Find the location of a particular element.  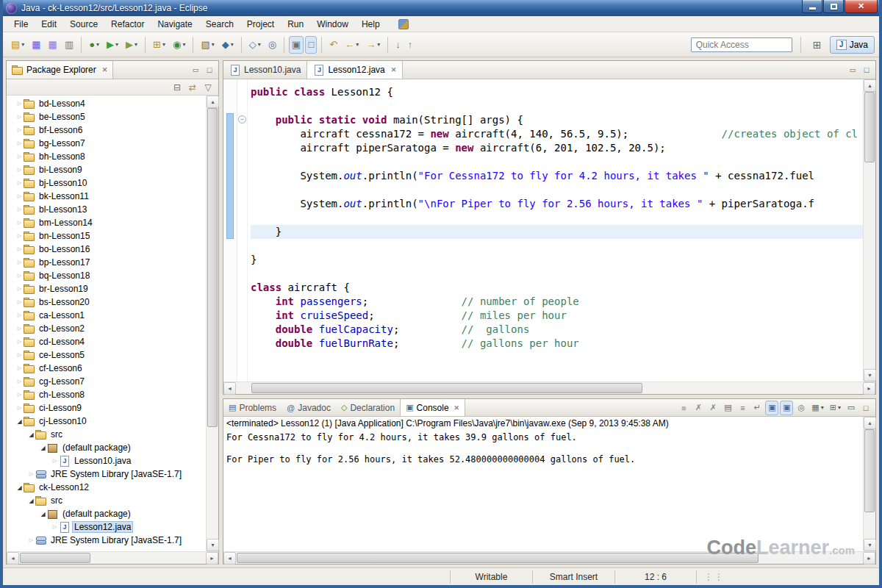

tree-item: ▷bi-Lesson9 is located at coordinates (106, 170).